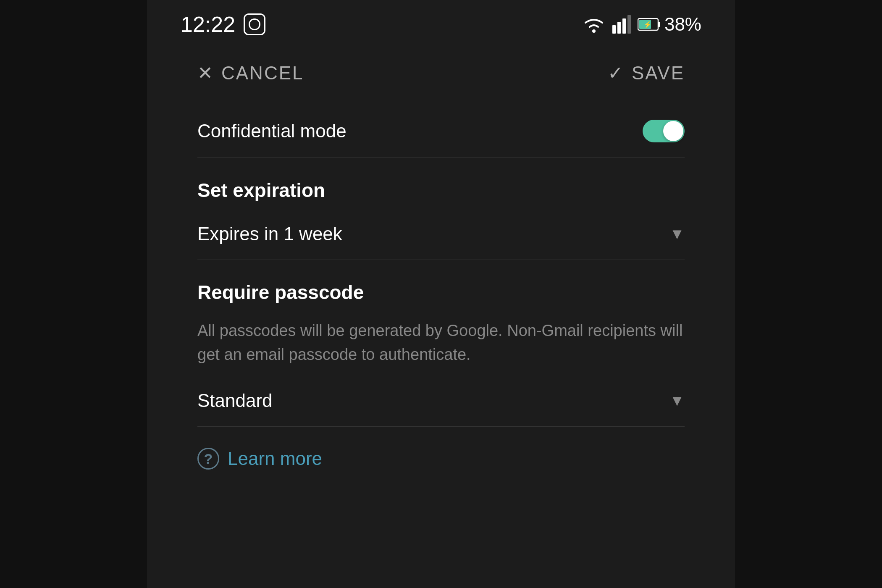 This screenshot has height=588, width=882. Describe the element at coordinates (223, 24) in the screenshot. I see `status-bar-left: 12:22` at that location.